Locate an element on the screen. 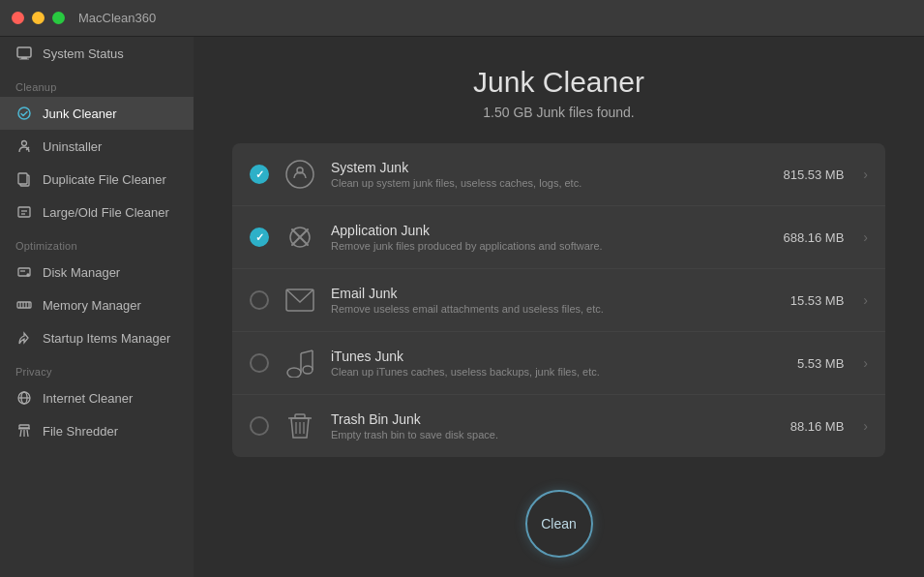  sidebar-item-file-shredder: File Shredder is located at coordinates (97, 431).